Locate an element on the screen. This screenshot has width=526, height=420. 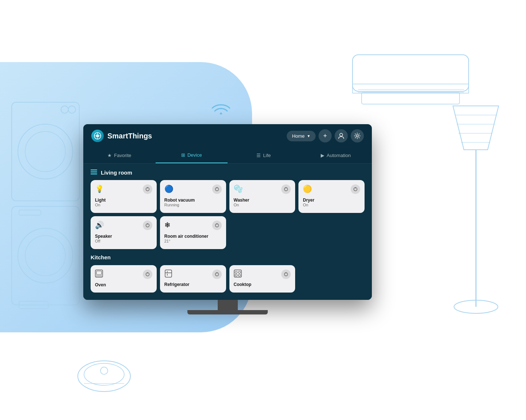
dryer-power-btn is located at coordinates (355, 189).